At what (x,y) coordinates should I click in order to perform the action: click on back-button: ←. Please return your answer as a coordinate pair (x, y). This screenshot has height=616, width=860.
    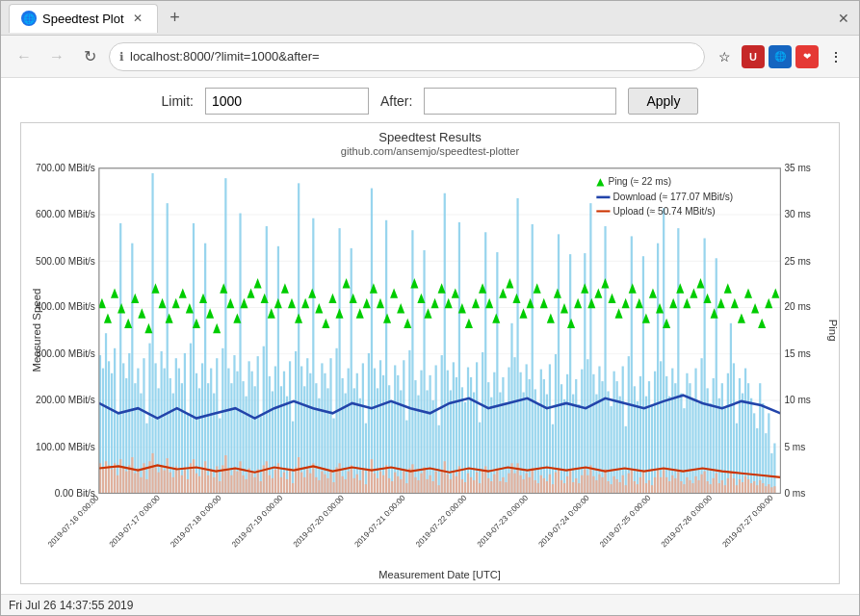
    Looking at the image, I should click on (24, 57).